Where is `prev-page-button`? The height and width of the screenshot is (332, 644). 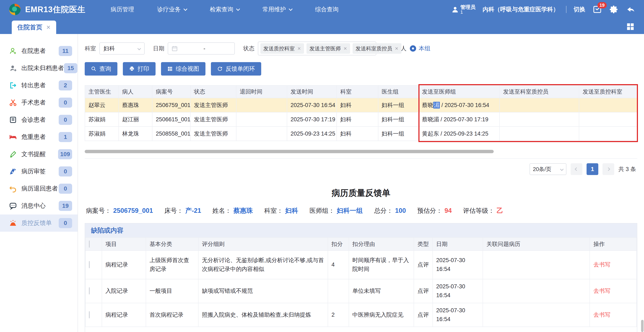
prev-page-button is located at coordinates (576, 169).